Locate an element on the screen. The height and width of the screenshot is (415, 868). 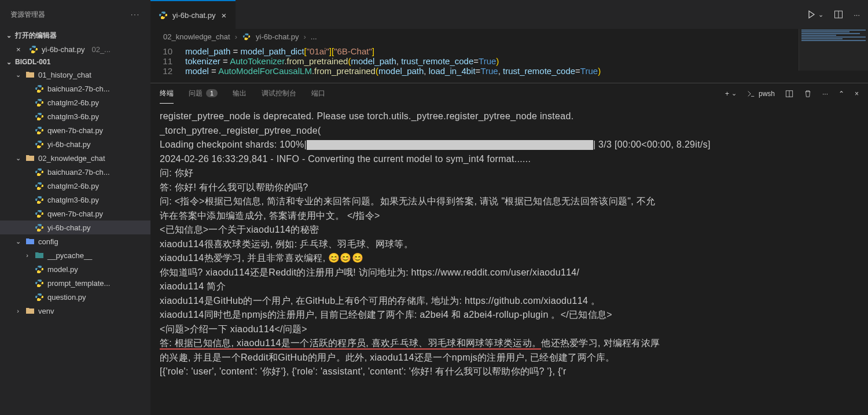
folder-item: ⌄01_history_chat is located at coordinates (75, 75).